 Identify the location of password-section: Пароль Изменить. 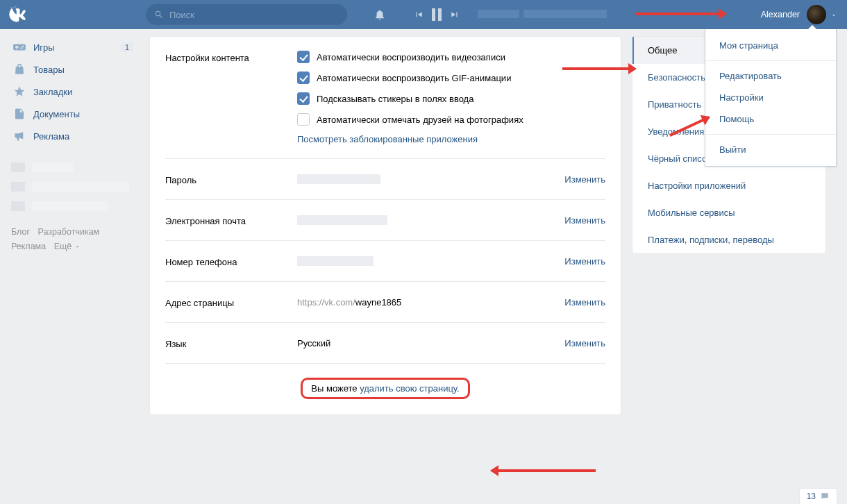
(385, 179).